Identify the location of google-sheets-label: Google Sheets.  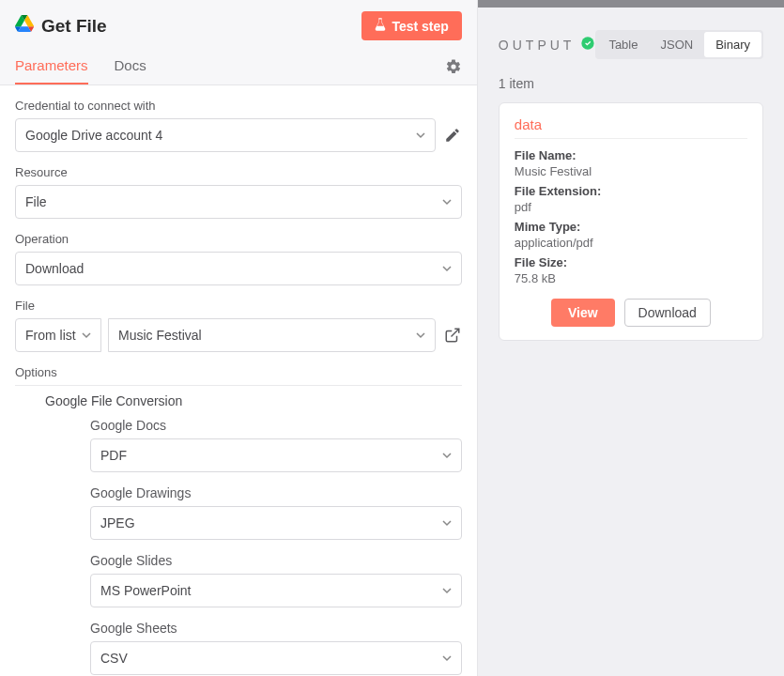
(276, 628).